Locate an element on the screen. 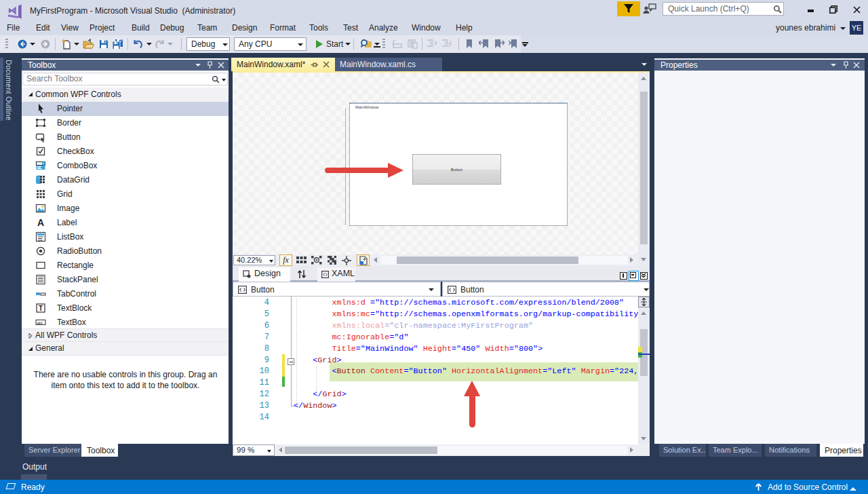 The width and height of the screenshot is (868, 494). svg-text: A is located at coordinates (41, 223).